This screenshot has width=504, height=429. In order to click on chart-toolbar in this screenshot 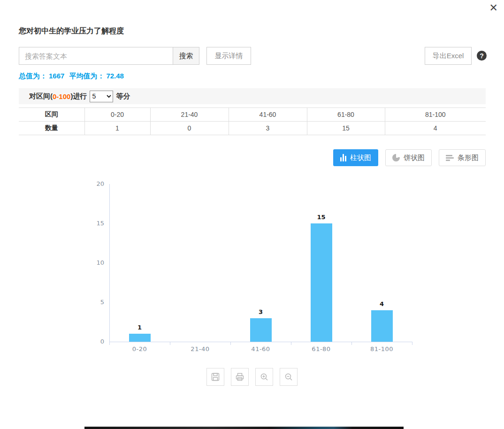, I will do `click(252, 377)`.